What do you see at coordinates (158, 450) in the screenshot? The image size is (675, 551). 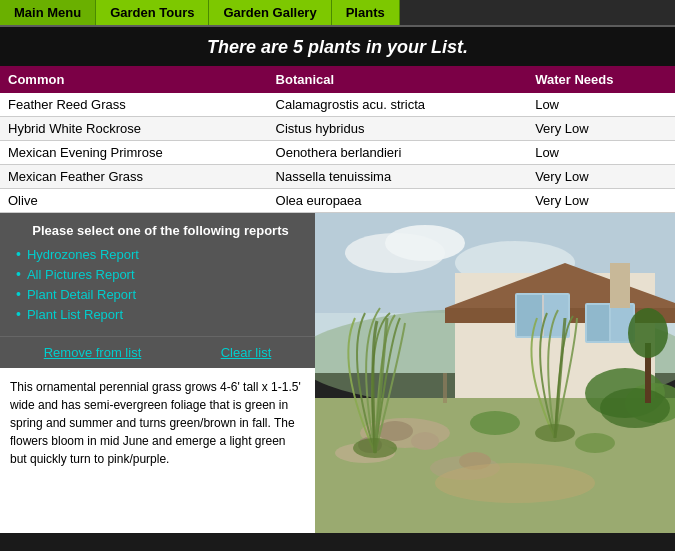 I see `description-box: This ornamental perennial grass grows 4-…` at bounding box center [158, 450].